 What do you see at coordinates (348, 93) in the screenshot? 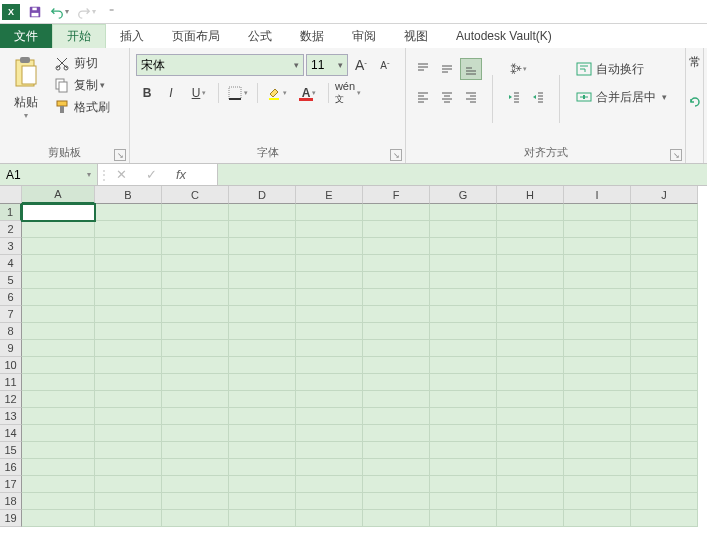
I see `phonetic-guide-button: wén文▾` at bounding box center [348, 93].